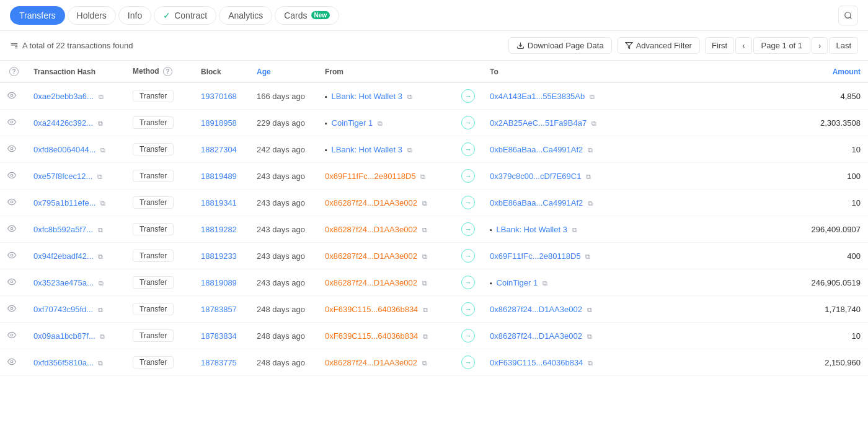 The height and width of the screenshot is (423, 868). What do you see at coordinates (719, 46) in the screenshot?
I see `first-page-button: First` at bounding box center [719, 46].